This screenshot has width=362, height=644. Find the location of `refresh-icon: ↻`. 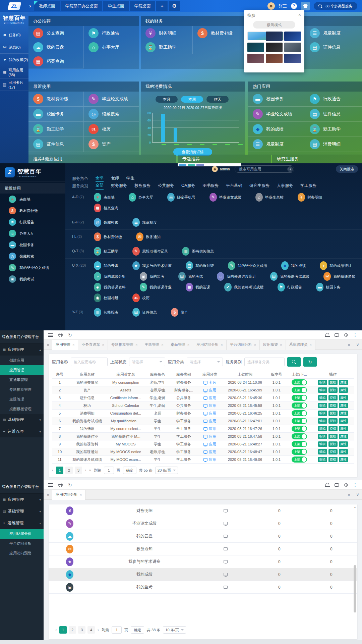

refresh-icon: ↻ is located at coordinates (70, 335).